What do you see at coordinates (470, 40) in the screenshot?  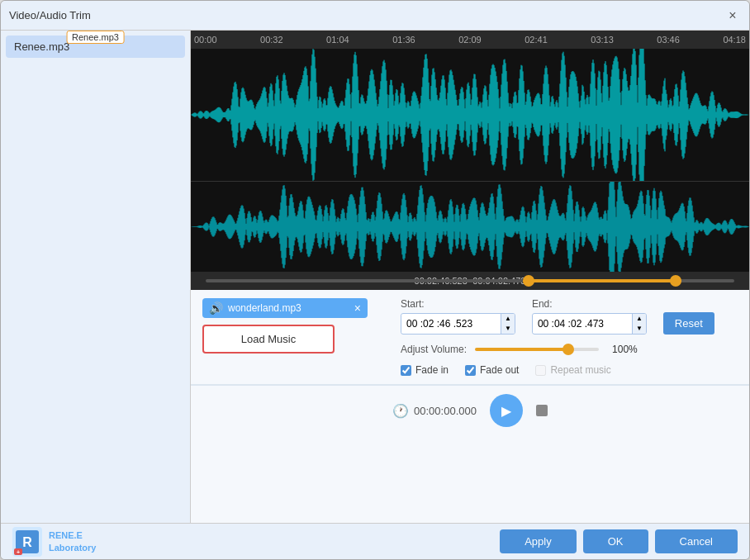 I see `timeline-label-4: 02:09` at bounding box center [470, 40].